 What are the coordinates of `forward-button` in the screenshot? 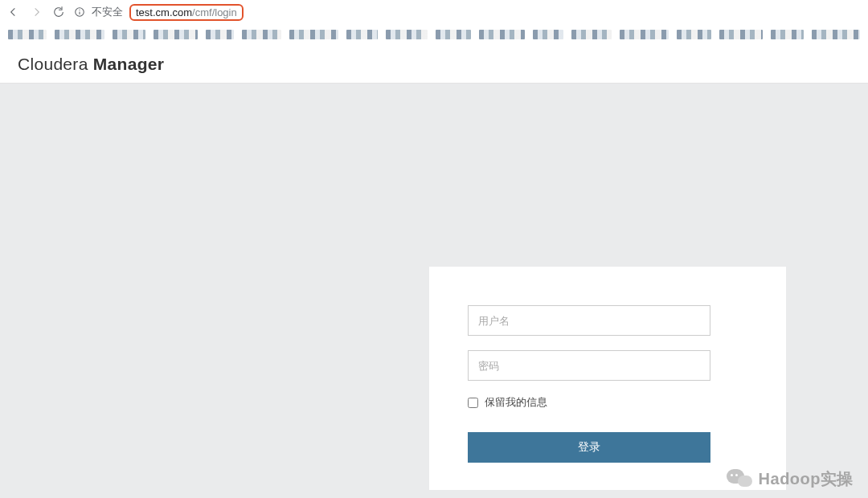 It's located at (36, 12).